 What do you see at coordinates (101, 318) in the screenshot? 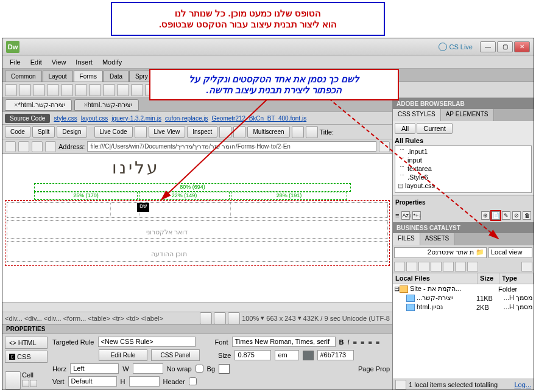
I see `tag-selector: <div... <div... <div... <form... <table>…` at bounding box center [101, 318].